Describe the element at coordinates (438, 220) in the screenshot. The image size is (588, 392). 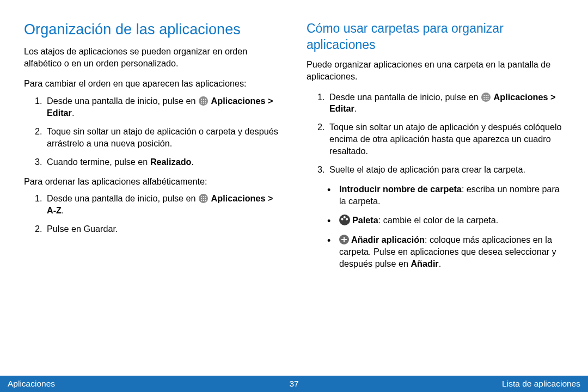
I see `option-desc: : cambie el color de la carpeta.` at that location.